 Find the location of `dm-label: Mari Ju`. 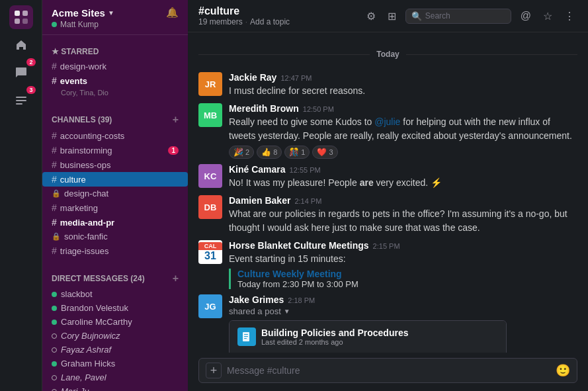

dm-label: Mari Ju is located at coordinates (75, 389).